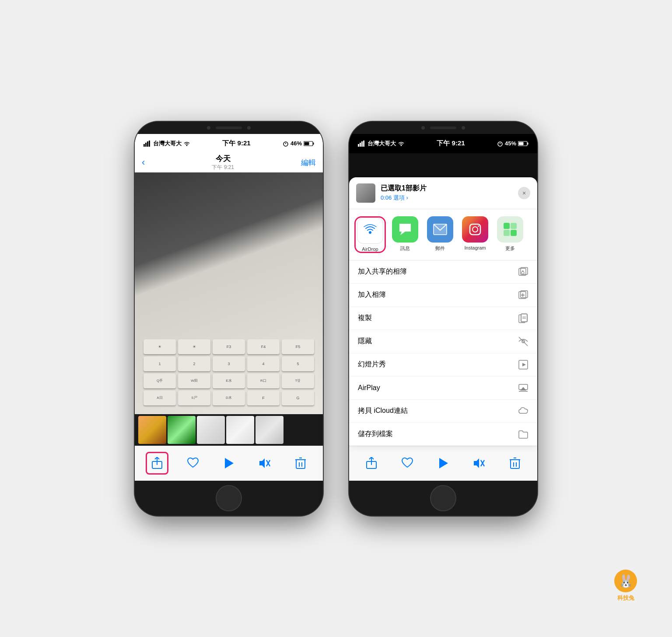  What do you see at coordinates (160, 364) in the screenshot?
I see `key-1: 1` at bounding box center [160, 364].